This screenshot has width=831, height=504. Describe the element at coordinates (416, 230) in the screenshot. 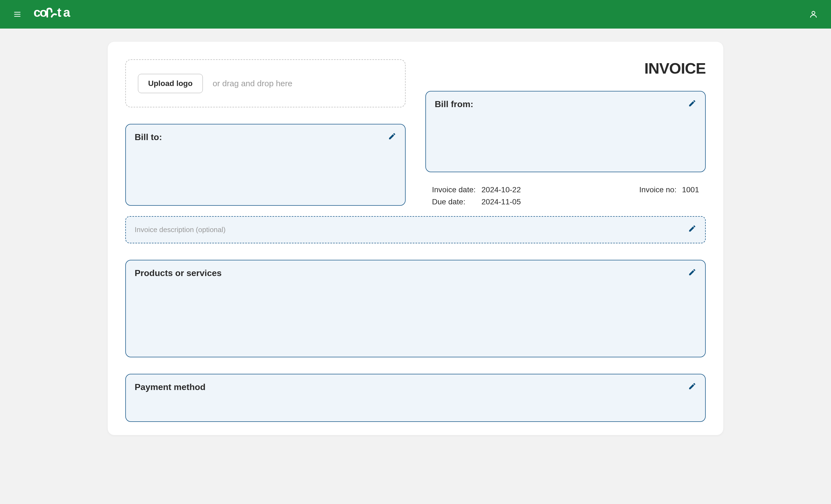

I see `invoice-description-box: Invoice description (optional)` at that location.